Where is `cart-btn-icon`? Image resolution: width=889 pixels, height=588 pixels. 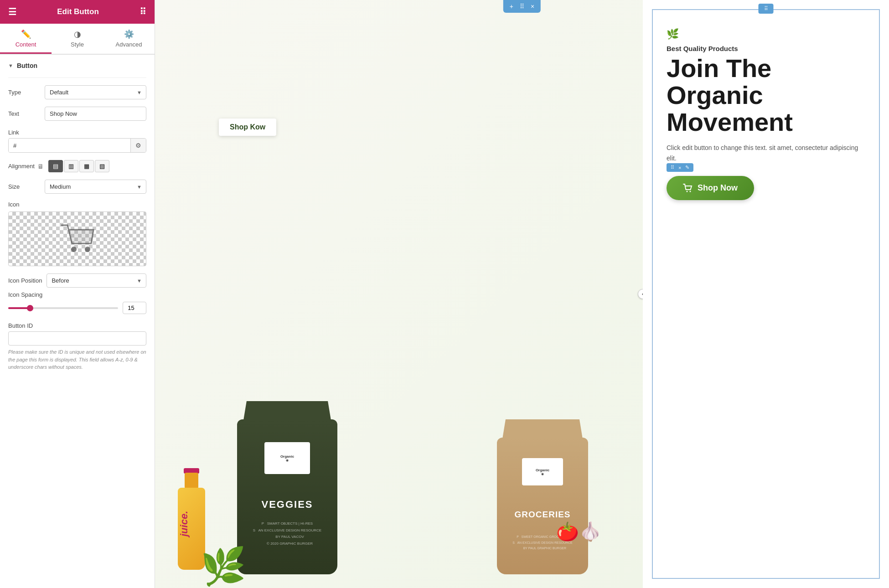 cart-btn-icon is located at coordinates (688, 188).